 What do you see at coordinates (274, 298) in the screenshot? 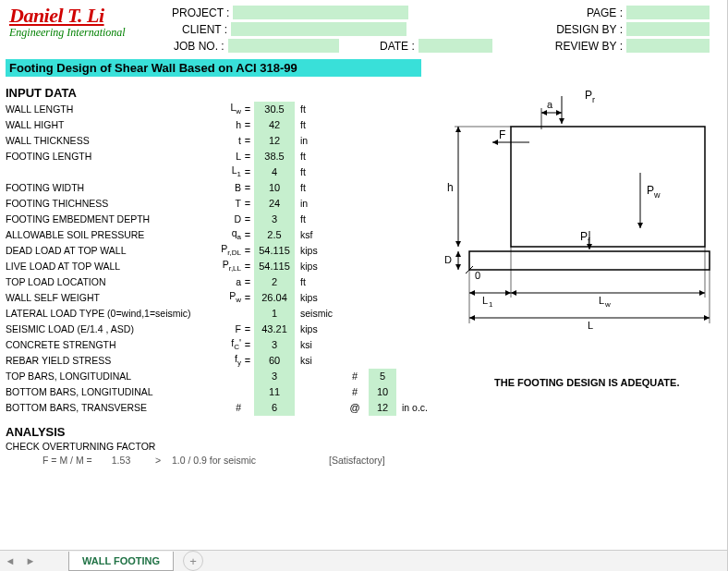
I see `input-value: 26.04` at bounding box center [274, 298].